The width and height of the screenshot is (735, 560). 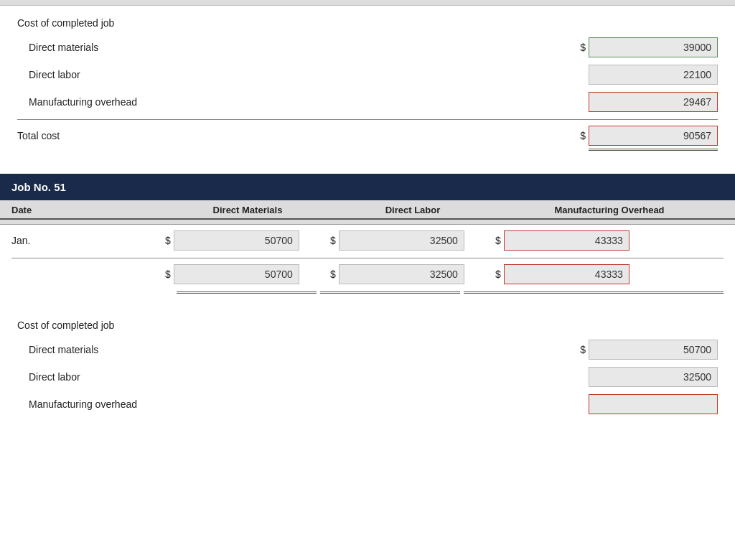 What do you see at coordinates (413, 274) in the screenshot?
I see `subtotal-dl: $` at bounding box center [413, 274].